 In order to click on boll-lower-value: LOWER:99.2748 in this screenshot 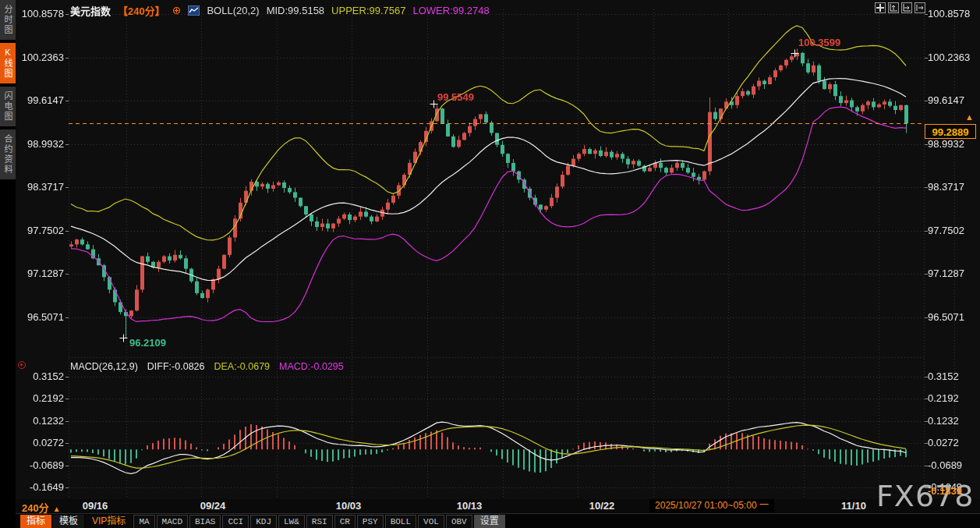, I will do `click(451, 11)`.